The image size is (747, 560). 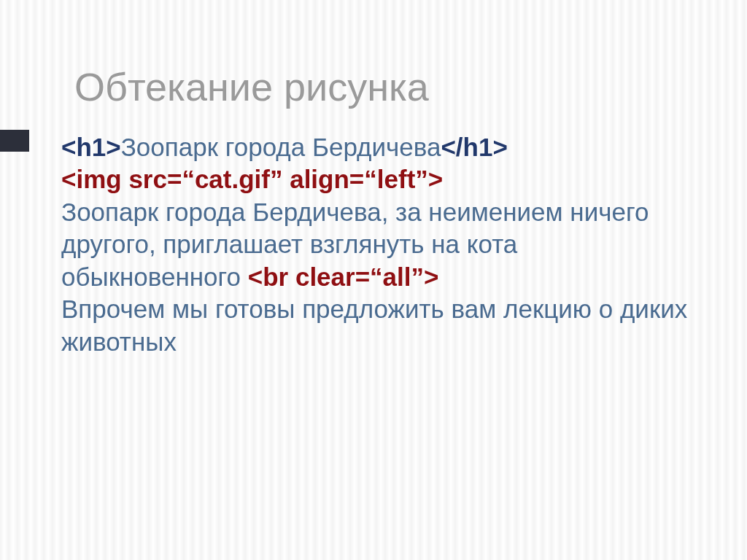 What do you see at coordinates (374, 325) in the screenshot?
I see `body-text-2: Впрочем мы готовы предложить вам лекцию …` at bounding box center [374, 325].